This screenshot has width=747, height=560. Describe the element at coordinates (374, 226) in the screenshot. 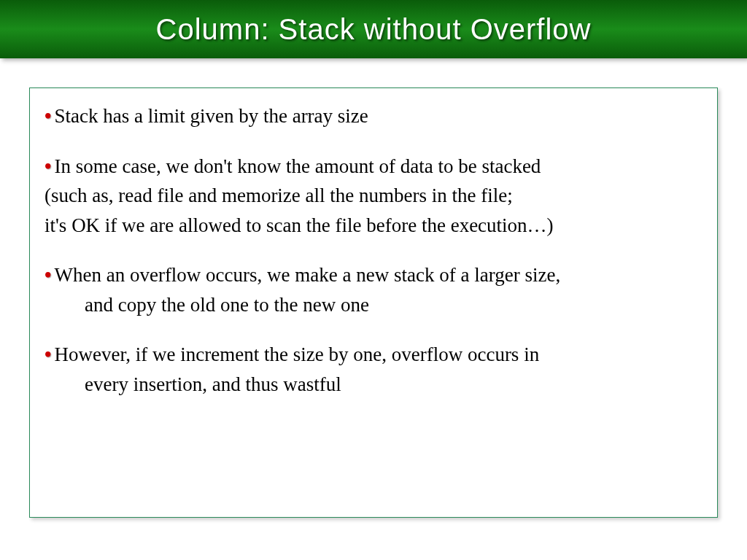

I see `sub-text: it's OK if we are allowed to scan the fi…` at that location.